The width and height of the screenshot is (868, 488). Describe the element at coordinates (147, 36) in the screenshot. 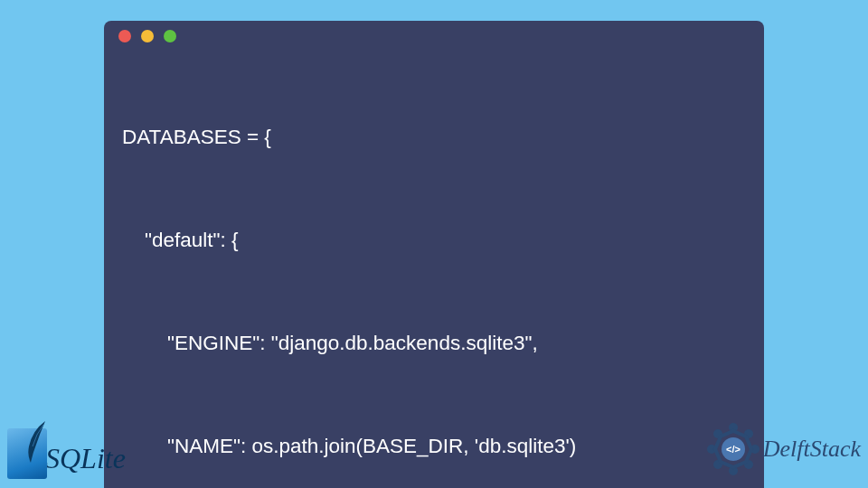

I see `minimize-icon` at that location.